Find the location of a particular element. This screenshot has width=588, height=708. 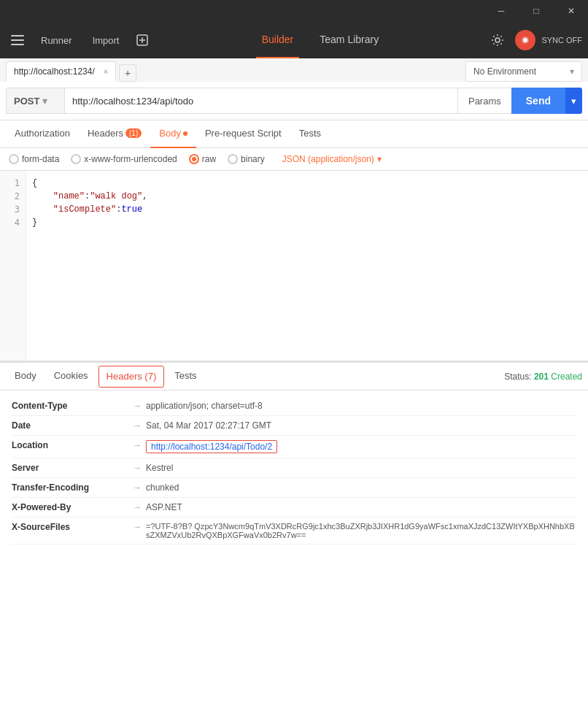

main-toolbar: Runner Import Builder Team Library SYNC … is located at coordinates (294, 40).